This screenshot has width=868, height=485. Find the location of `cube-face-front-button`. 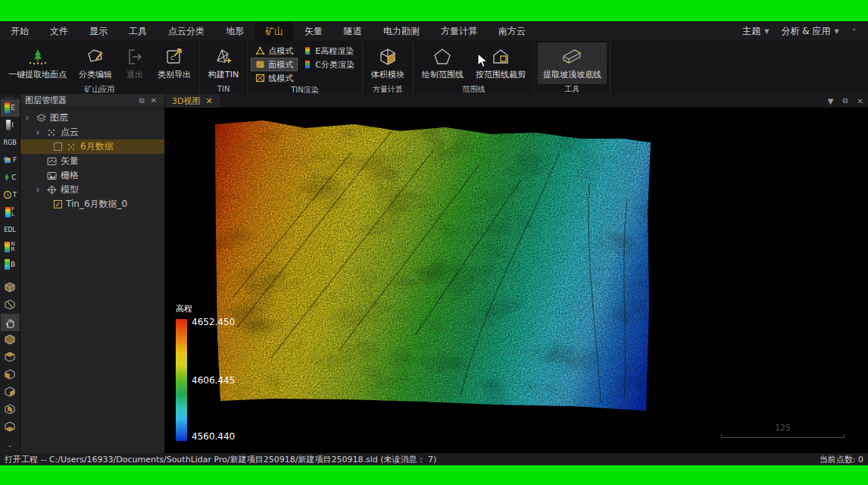

cube-face-front-button is located at coordinates (11, 409).